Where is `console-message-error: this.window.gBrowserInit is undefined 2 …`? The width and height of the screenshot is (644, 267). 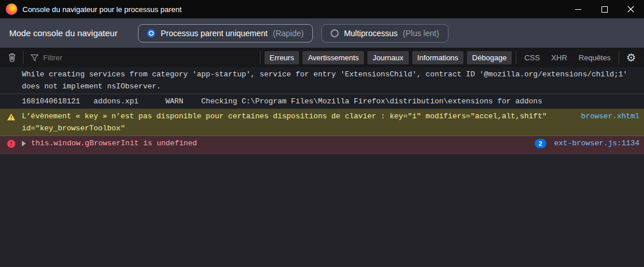 console-message-error: this.window.gBrowserInit is undefined 2 … is located at coordinates (322, 145).